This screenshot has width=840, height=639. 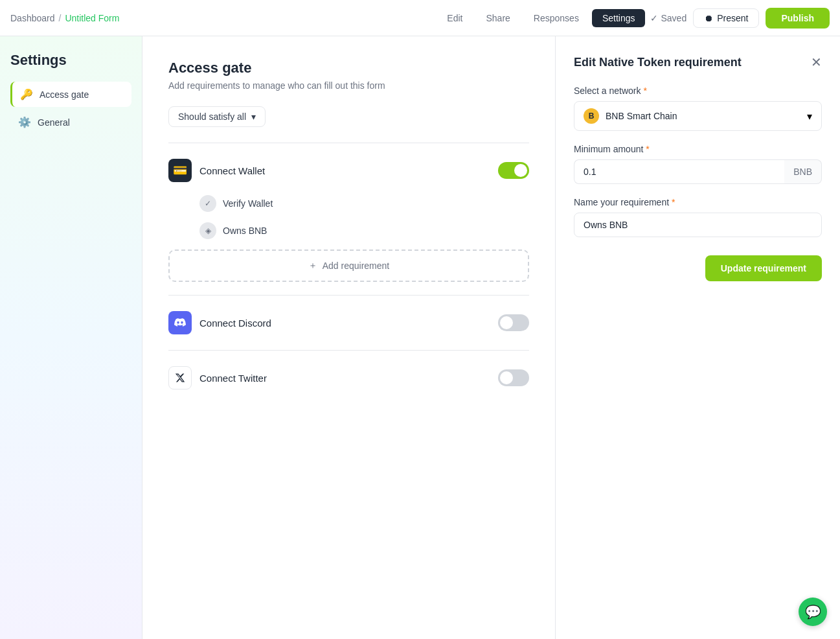 What do you see at coordinates (514, 323) in the screenshot?
I see `connect-discord-toggle` at bounding box center [514, 323].